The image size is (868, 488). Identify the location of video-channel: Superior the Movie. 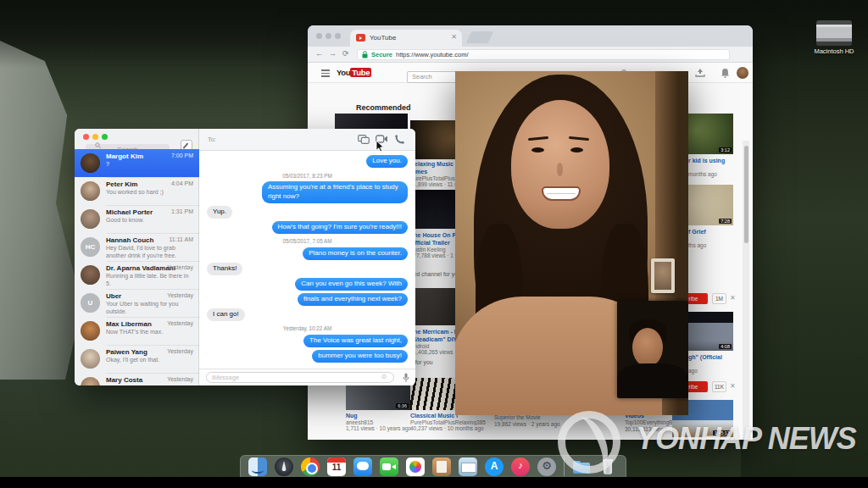
(517, 417).